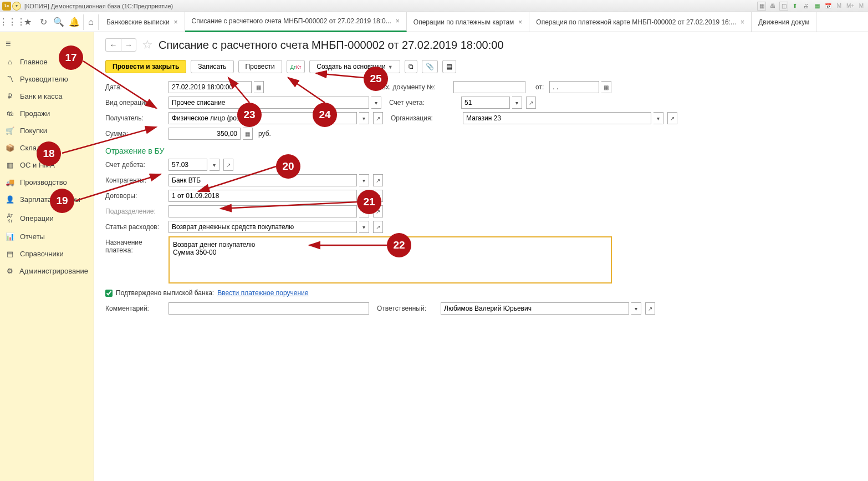 The image size is (868, 481). Describe the element at coordinates (136, 103) in the screenshot. I see `optype-label: Вид операции:` at that location.